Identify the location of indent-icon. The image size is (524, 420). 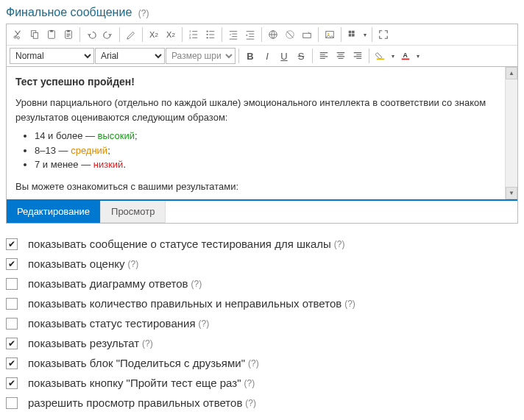
(250, 35).